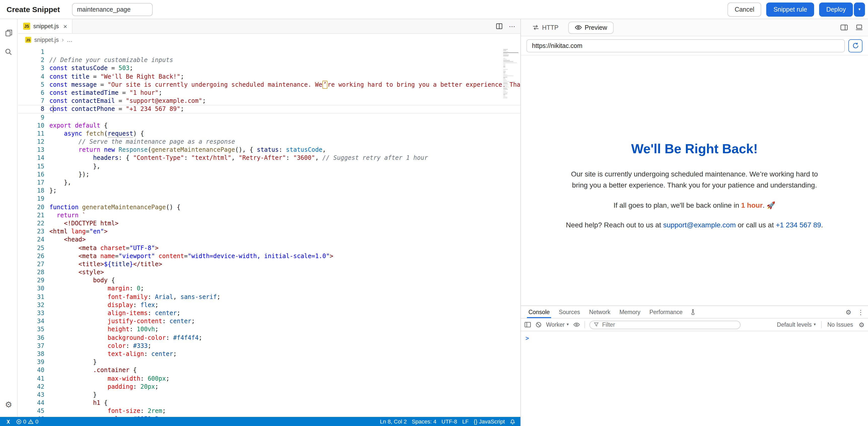 The width and height of the screenshot is (868, 426). I want to click on code-line: 23<html lang="en">, so click(269, 231).